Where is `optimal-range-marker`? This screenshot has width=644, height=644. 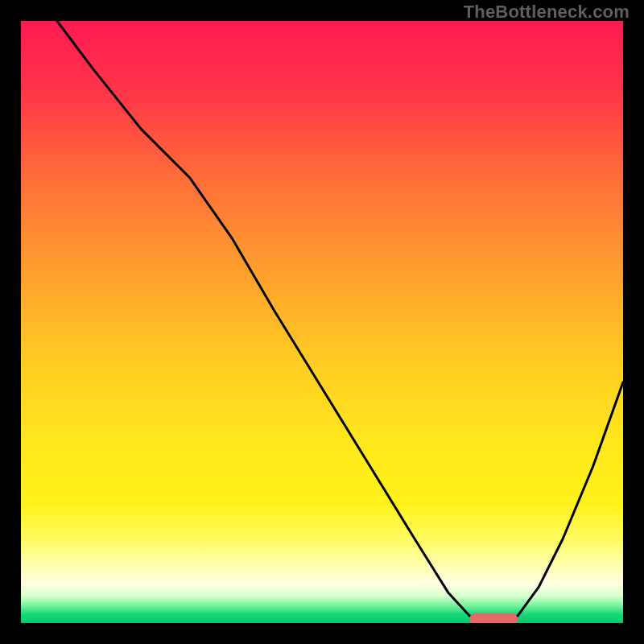
optimal-range-marker is located at coordinates (493, 618).